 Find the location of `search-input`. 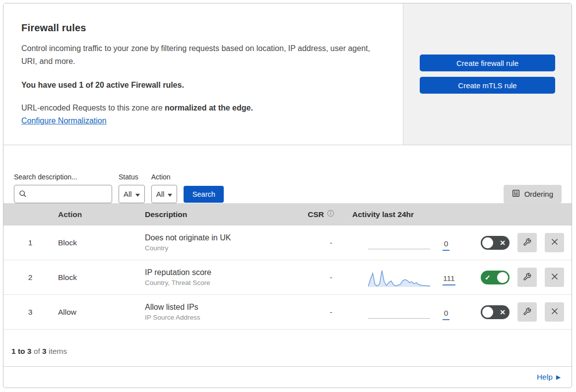

search-input is located at coordinates (63, 194).